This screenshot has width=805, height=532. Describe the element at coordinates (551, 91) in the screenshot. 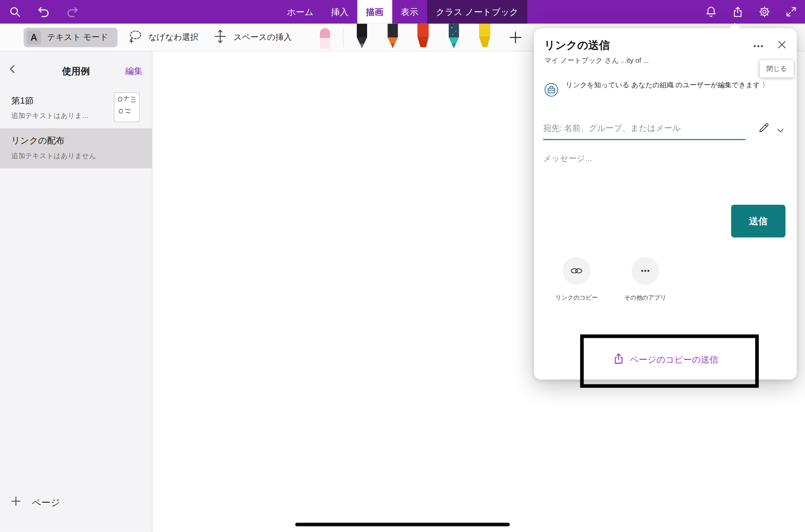

I see `organization-briefcase-icon` at that location.